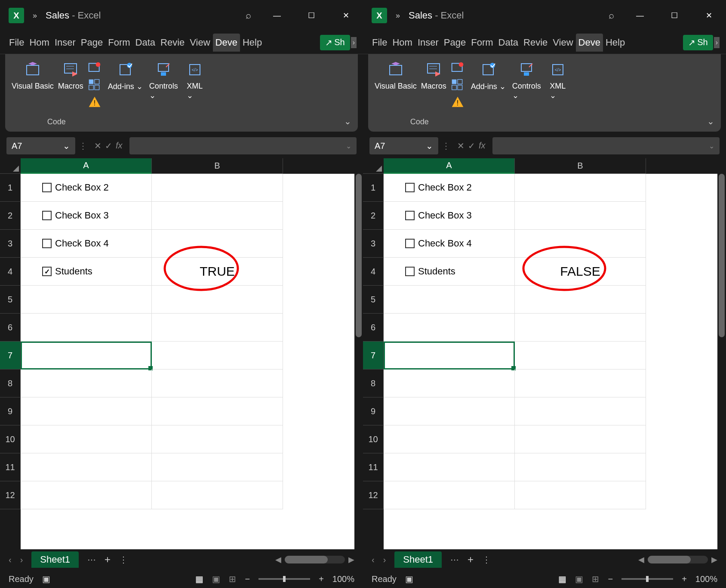 Image resolution: width=726 pixels, height=588 pixels. I want to click on cell-a5, so click(86, 299).